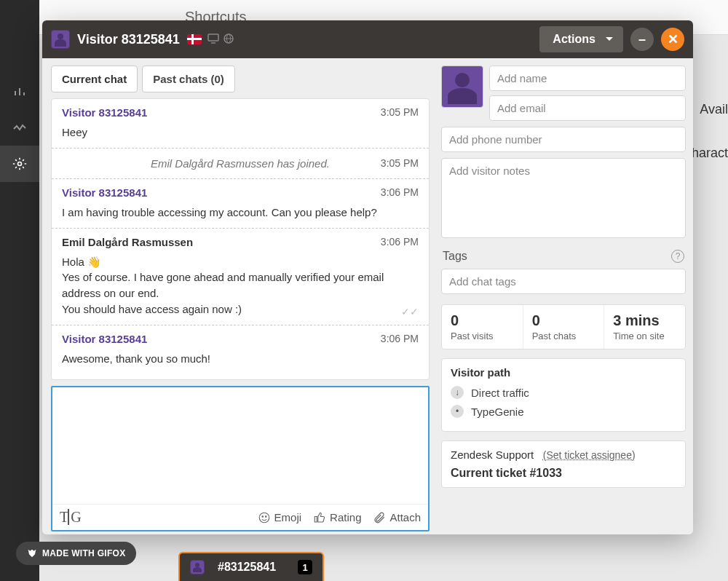  What do you see at coordinates (563, 140) in the screenshot?
I see `visitor-phone-input` at bounding box center [563, 140].